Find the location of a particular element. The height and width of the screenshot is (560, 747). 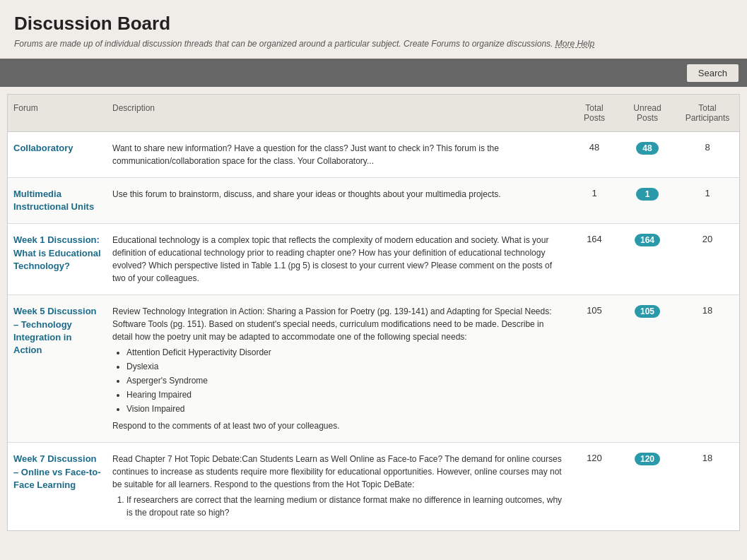

forum-unread-posts: 48 is located at coordinates (647, 148).